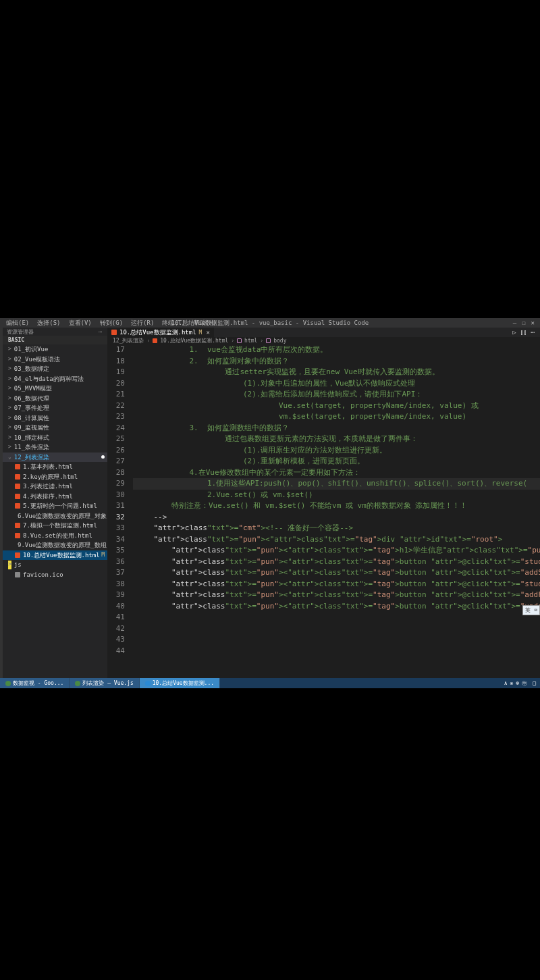 This screenshot has height=980, width=540. What do you see at coordinates (55, 477) in the screenshot?
I see `file-item: 2.key的原理.html` at bounding box center [55, 477].